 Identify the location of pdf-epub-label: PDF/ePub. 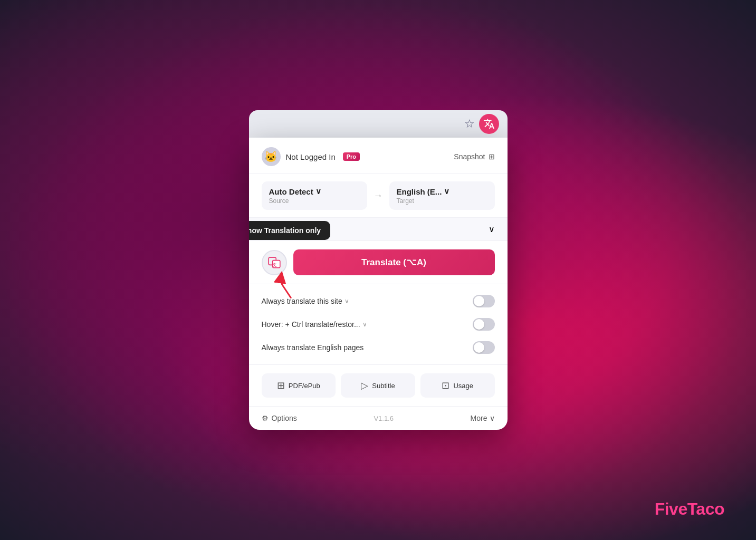
(304, 386).